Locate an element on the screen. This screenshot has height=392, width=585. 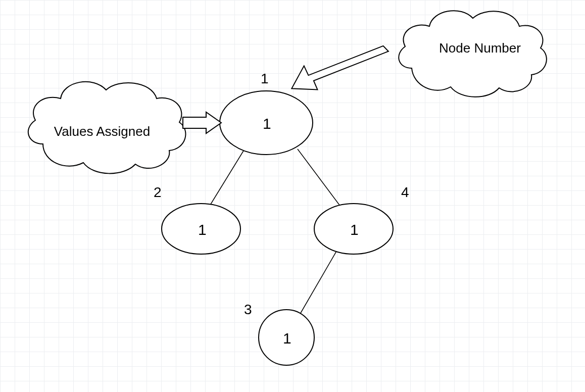
node-2-value: 1 is located at coordinates (202, 230).